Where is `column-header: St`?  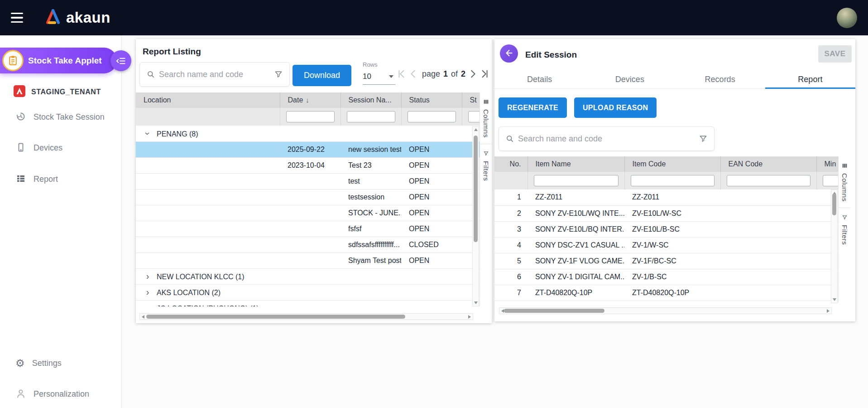 column-header: St is located at coordinates (471, 100).